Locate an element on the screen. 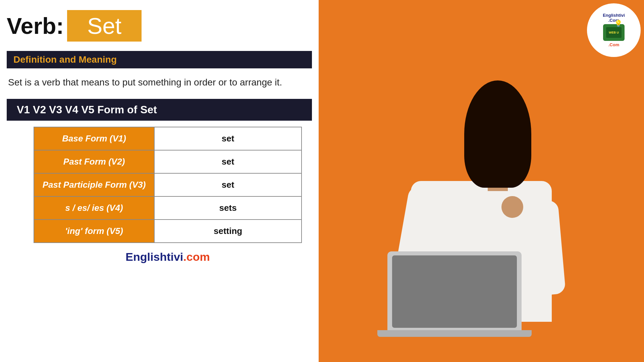  table-value-cell: setting is located at coordinates (228, 231).